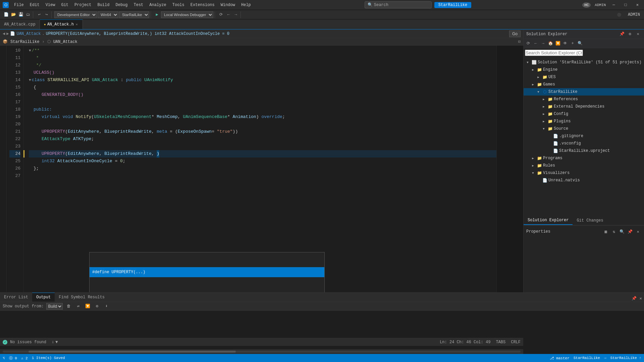 This screenshot has height=362, width=644. Describe the element at coordinates (584, 158) in the screenshot. I see `tree-programs: 📁 Programs` at that location.